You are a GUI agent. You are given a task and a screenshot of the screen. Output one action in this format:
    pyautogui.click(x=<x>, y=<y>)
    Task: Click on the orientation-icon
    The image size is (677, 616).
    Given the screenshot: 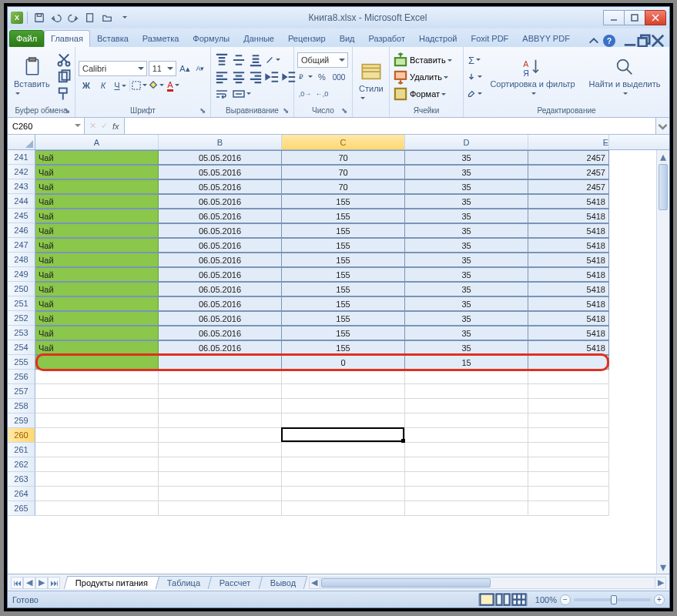 What is the action you would take?
    pyautogui.click(x=273, y=60)
    